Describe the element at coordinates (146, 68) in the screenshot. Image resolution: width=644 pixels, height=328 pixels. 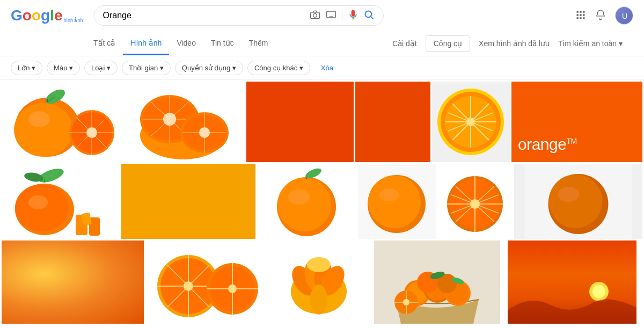
I see `filter-time: Thời gian ▾` at that location.